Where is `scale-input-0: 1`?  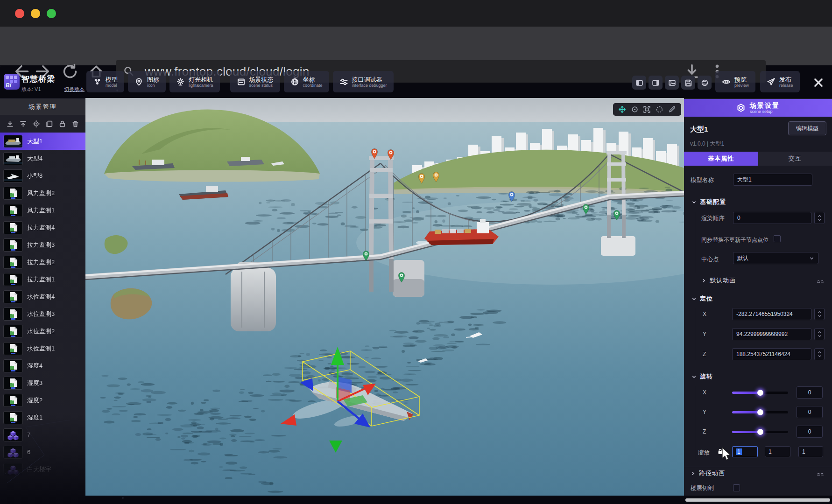 scale-input-0: 1 is located at coordinates (745, 452).